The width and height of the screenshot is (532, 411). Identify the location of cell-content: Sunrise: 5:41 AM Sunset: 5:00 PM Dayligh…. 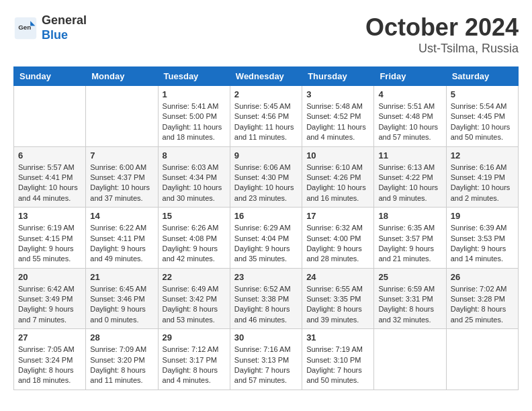
(194, 122).